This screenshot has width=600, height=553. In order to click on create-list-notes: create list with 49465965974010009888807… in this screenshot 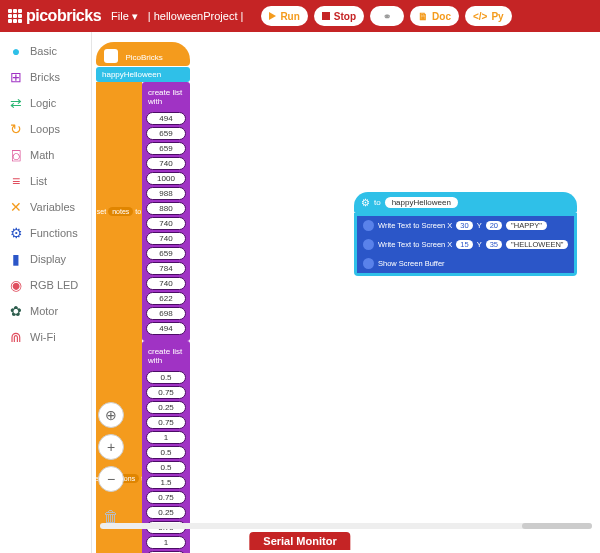, I will do `click(166, 212)`.